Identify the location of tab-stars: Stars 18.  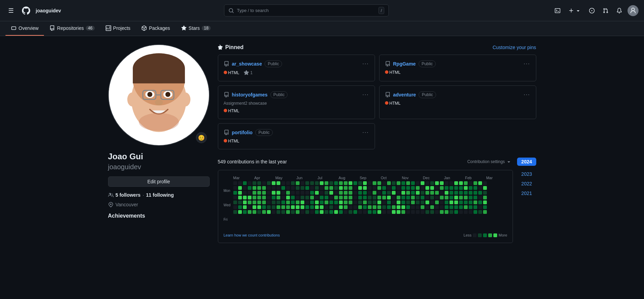
(196, 28).